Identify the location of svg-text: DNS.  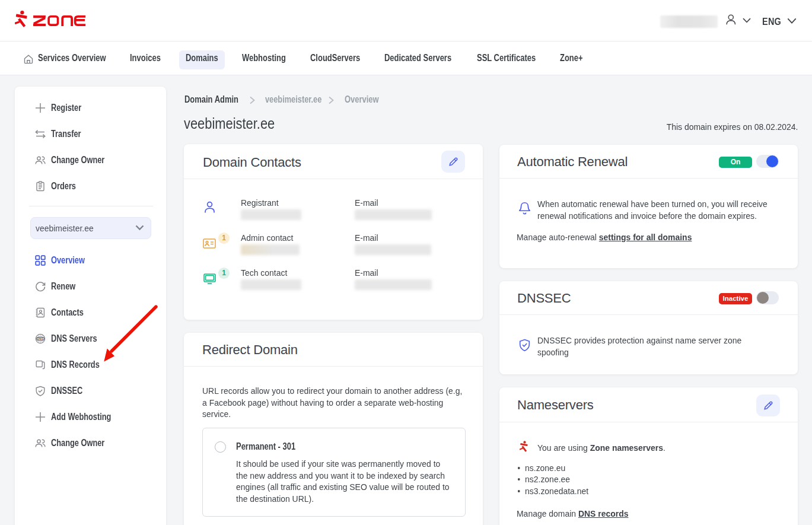
(40, 339).